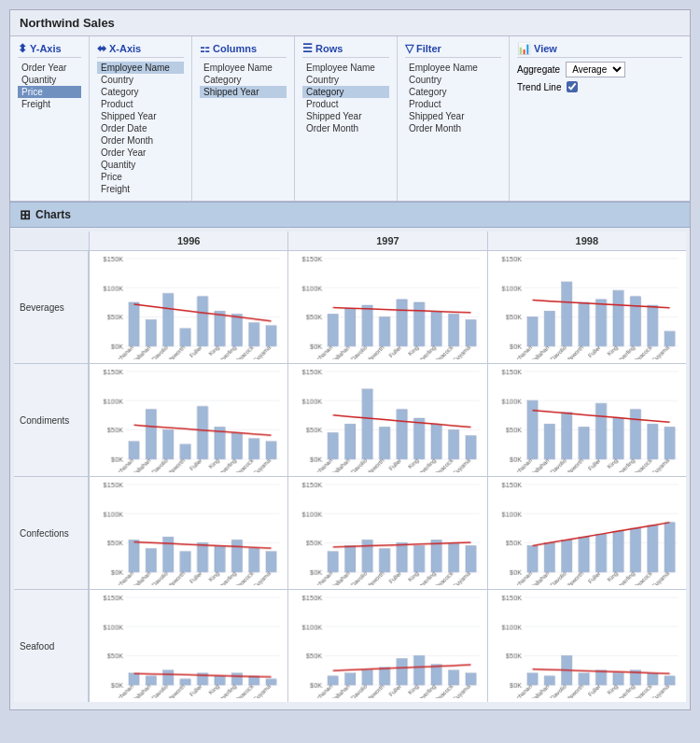  What do you see at coordinates (140, 177) in the screenshot?
I see `x-axis-item: Price` at bounding box center [140, 177].